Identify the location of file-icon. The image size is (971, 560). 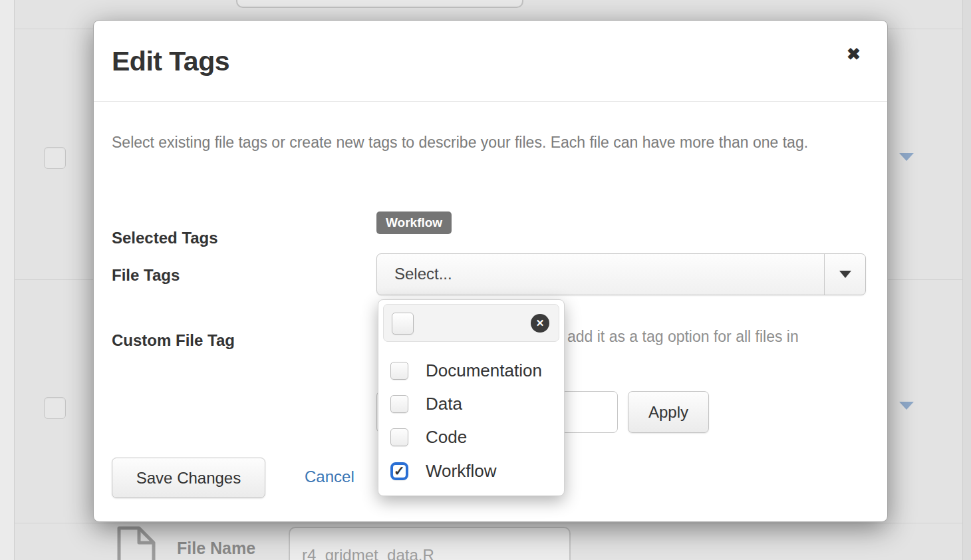
(136, 543).